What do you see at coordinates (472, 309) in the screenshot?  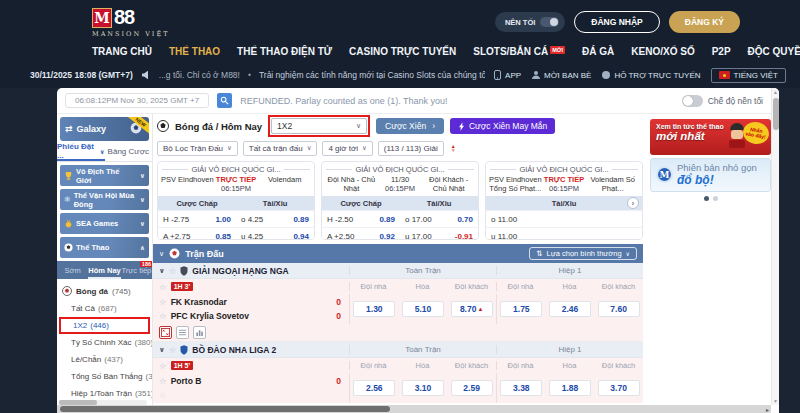 I see `odds-button: 8.70▲` at bounding box center [472, 309].